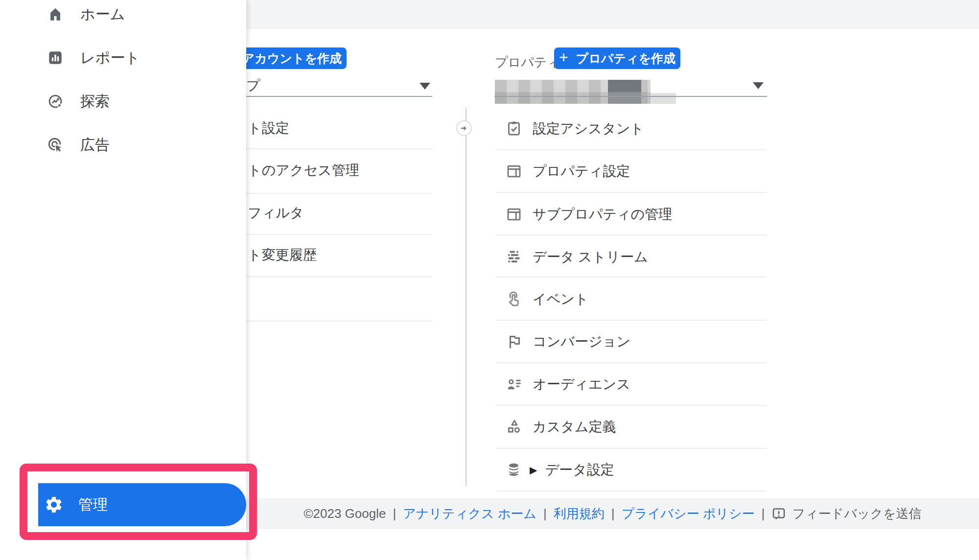 This screenshot has width=979, height=560. Describe the element at coordinates (341, 128) in the screenshot. I see `account-item-settings: ト設定` at that location.